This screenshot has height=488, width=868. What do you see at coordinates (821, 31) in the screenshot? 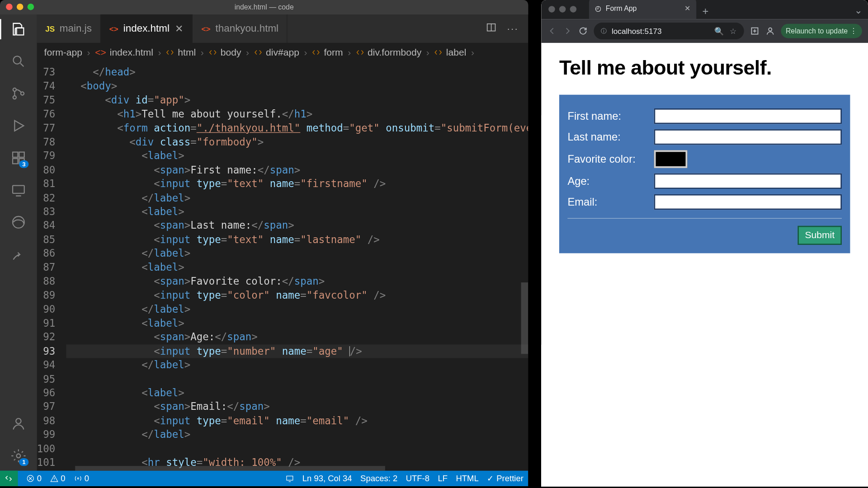
I see `relaunch-button: Relaunch to update ⋮` at bounding box center [821, 31].